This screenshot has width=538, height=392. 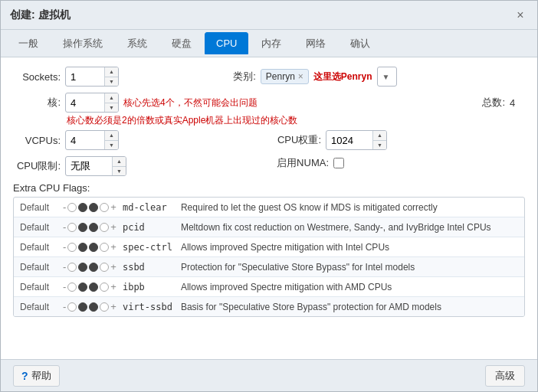 What do you see at coordinates (38, 247) in the screenshot?
I see `flag-default-2: Default` at bounding box center [38, 247].